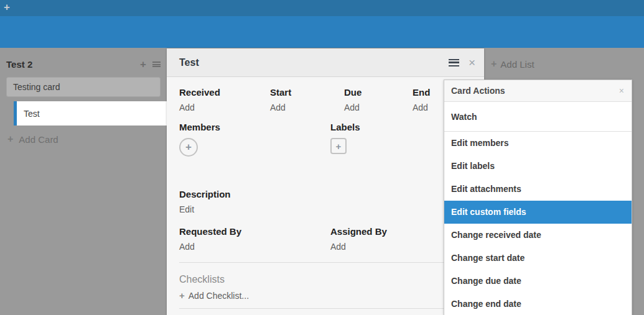 This screenshot has height=315, width=644. Describe the element at coordinates (538, 91) in the screenshot. I see `card-actions-menu-header: Card Actions ×` at that location.